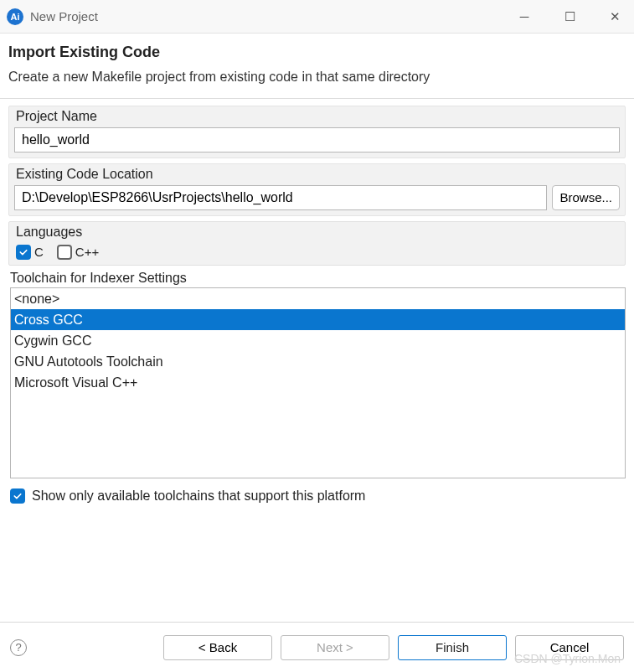 This screenshot has height=672, width=634. Describe the element at coordinates (318, 362) in the screenshot. I see `toolchain-option: GNU Autotools Toolchain` at that location.